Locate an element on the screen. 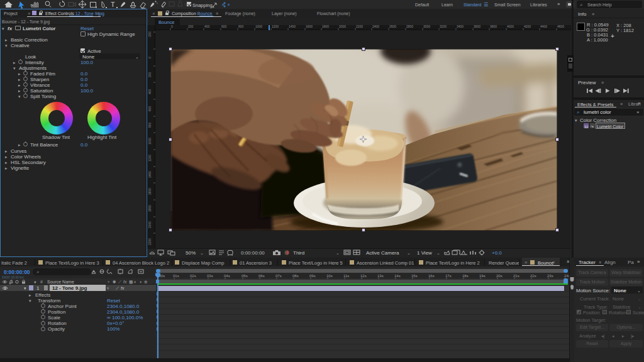  svg-text: 06s is located at coordinates (262, 276).